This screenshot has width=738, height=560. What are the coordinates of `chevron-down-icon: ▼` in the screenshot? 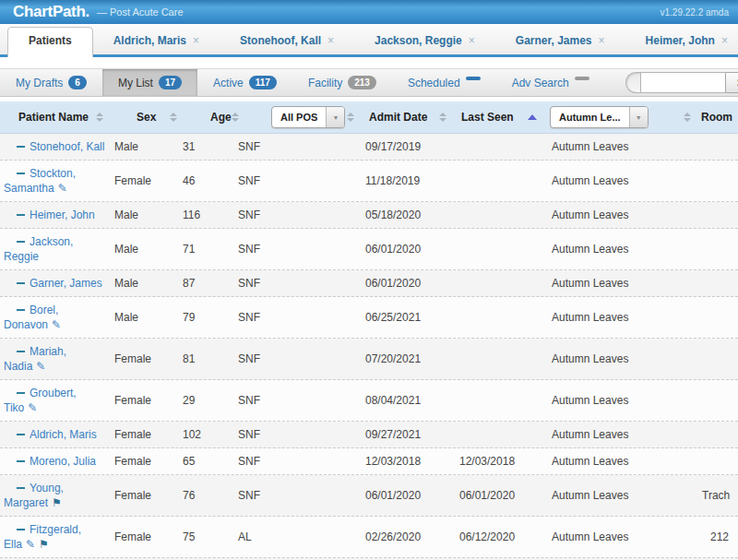 It's located at (335, 117).